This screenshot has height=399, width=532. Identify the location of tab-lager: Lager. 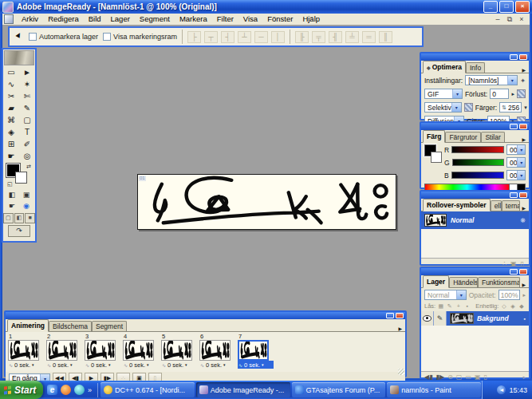
(435, 282).